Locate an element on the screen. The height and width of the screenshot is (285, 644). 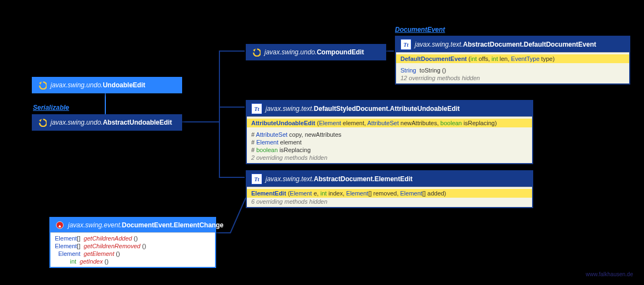
footer-link: www.falkhausen.de is located at coordinates (609, 275).